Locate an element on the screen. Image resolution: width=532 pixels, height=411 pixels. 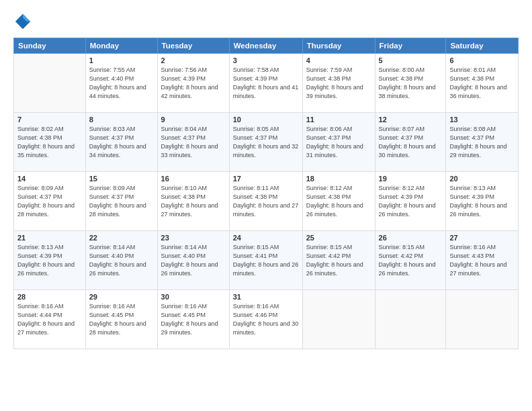
calendar-cell: 1Sunrise: 7:55 AMSunset: 4:40 PMDaylight… is located at coordinates (121, 83).